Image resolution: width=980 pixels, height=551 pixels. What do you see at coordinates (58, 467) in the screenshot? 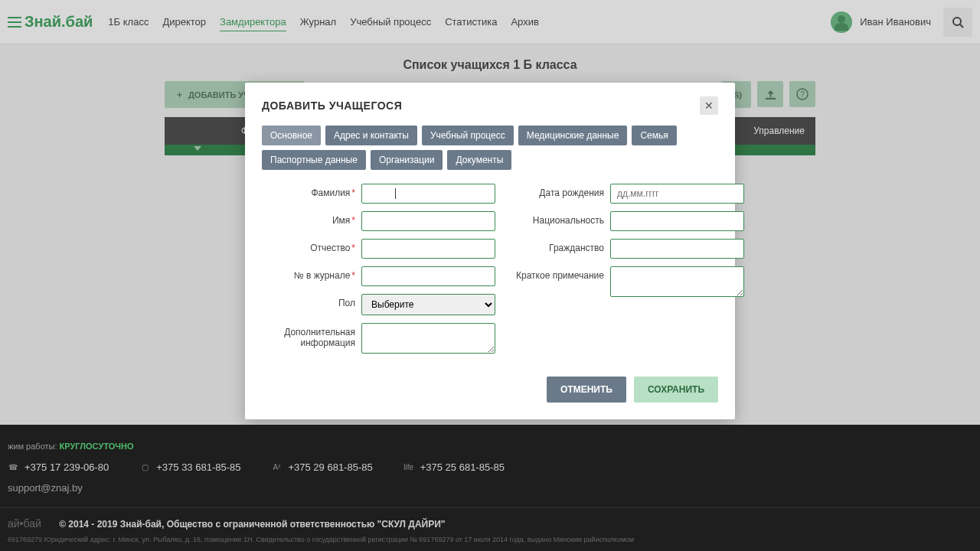
I see `phone-1: ☎+375 17 239-06-80` at bounding box center [58, 467].